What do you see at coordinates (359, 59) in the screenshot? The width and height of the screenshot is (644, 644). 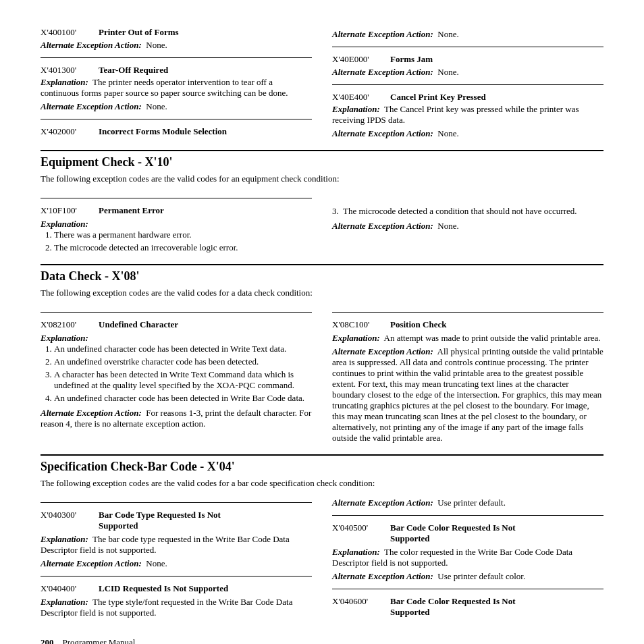 I see `code-40e000: X'40E000'` at bounding box center [359, 59].